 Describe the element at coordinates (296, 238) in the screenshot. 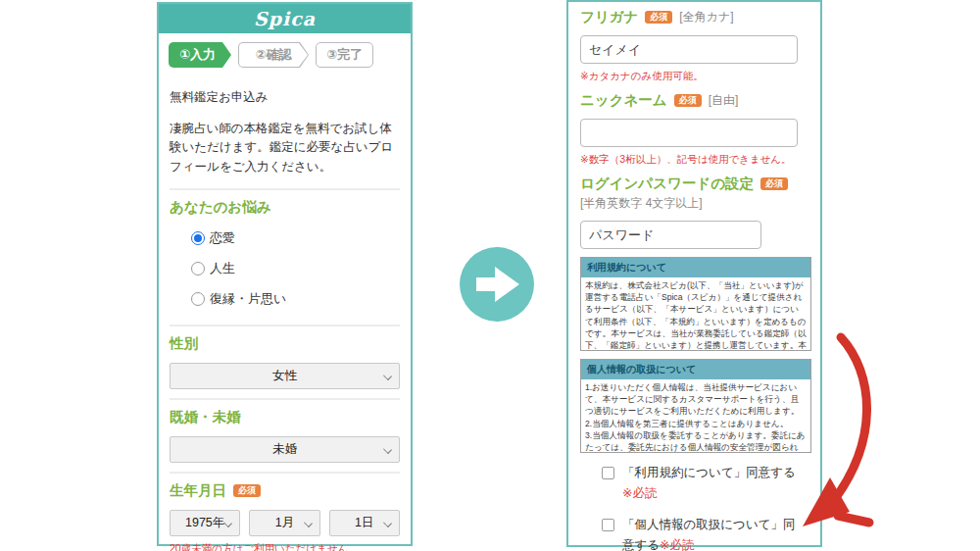

I see `worry-option-love: 恋愛` at that location.